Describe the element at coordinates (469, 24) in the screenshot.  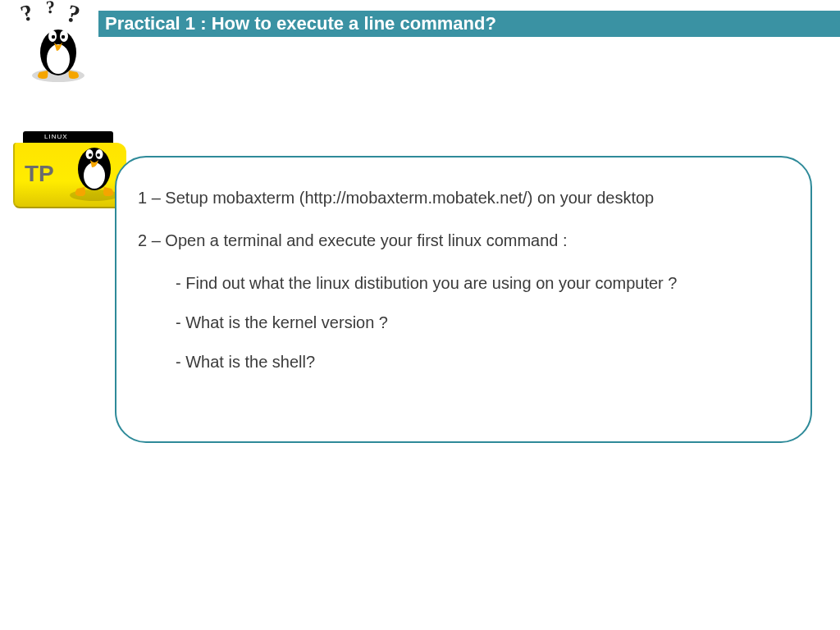
I see `header-bar: Practical 1 : How to execute a line comm…` at that location.